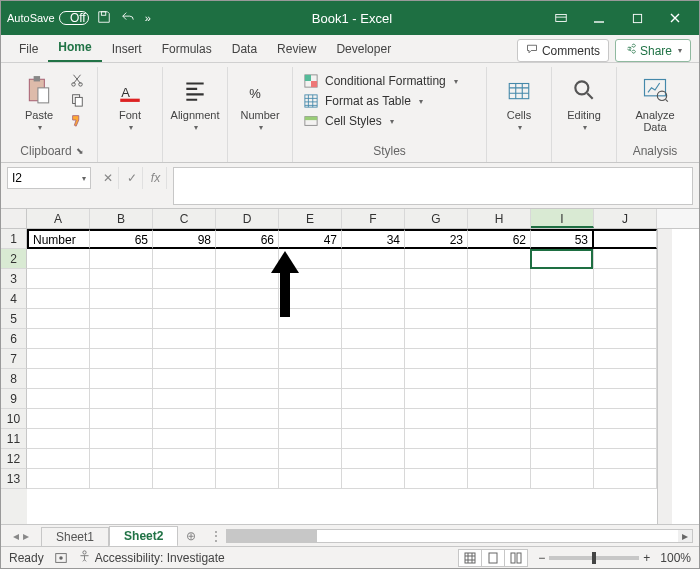 Image resolution: width=700 pixels, height=569 pixels. Describe the element at coordinates (436, 239) in the screenshot. I see `cell-G1: 23` at that location.